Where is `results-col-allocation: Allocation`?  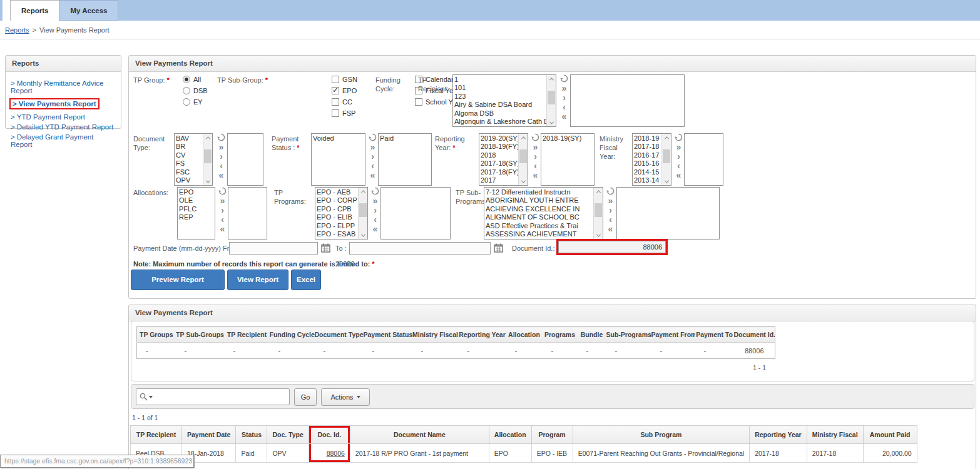 results-col-allocation: Allocation is located at coordinates (510, 435).